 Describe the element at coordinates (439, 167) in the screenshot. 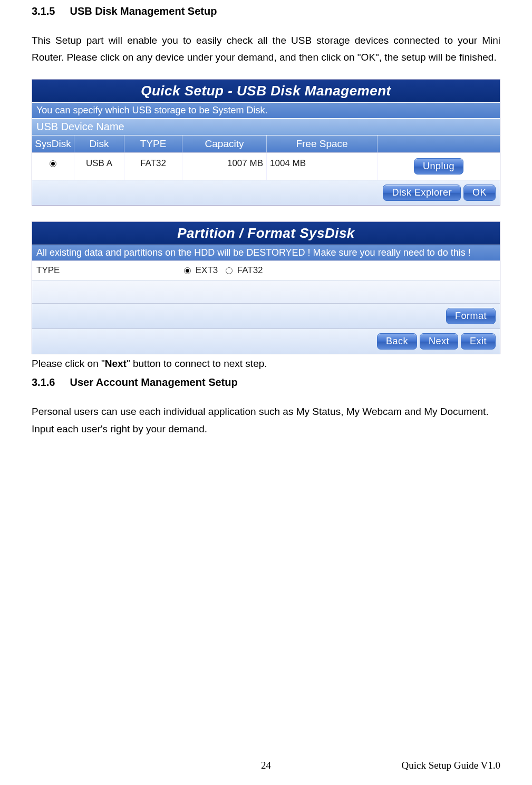

I see `row-action: Unplug` at that location.